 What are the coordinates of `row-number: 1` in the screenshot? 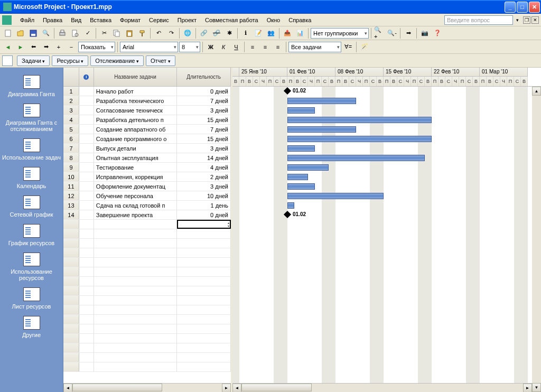 It's located at (71, 91).